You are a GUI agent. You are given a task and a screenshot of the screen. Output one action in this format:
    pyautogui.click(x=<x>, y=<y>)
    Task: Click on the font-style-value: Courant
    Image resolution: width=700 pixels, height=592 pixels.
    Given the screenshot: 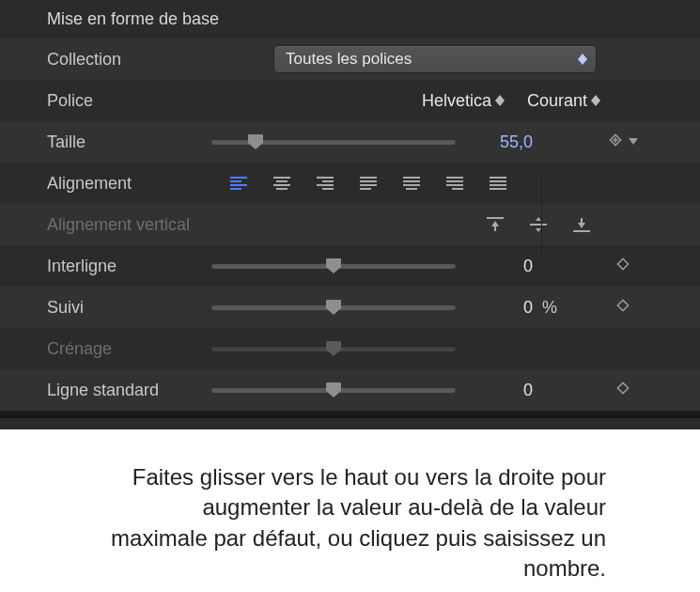 What is the action you would take?
    pyautogui.click(x=557, y=101)
    